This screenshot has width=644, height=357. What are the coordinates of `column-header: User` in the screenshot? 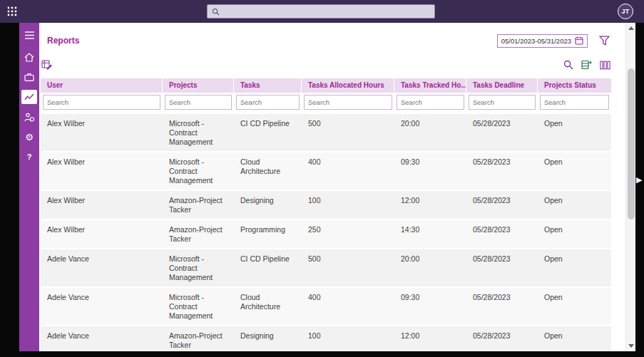 It's located at (101, 86).